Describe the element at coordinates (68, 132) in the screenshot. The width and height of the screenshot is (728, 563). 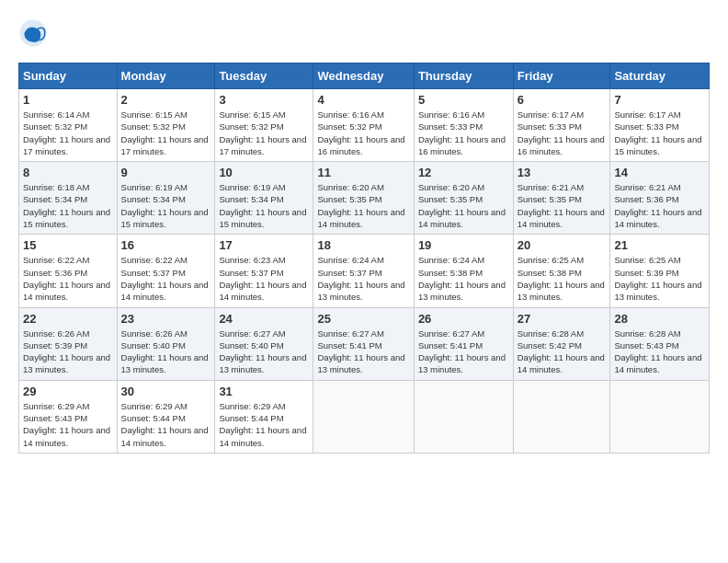
I see `day-info: Sunrise: 6:14 AM Sunset: 5:32 PM Dayligh…` at that location.